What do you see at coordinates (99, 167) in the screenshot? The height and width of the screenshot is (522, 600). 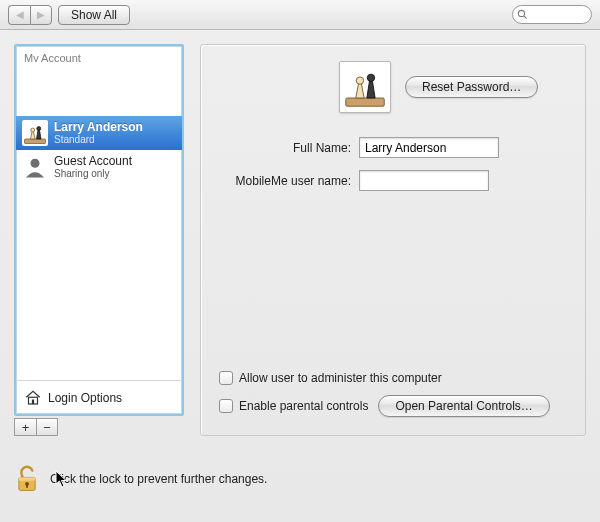 I see `sidebar-item-guest-account: Guest Account Sharing only` at bounding box center [99, 167].